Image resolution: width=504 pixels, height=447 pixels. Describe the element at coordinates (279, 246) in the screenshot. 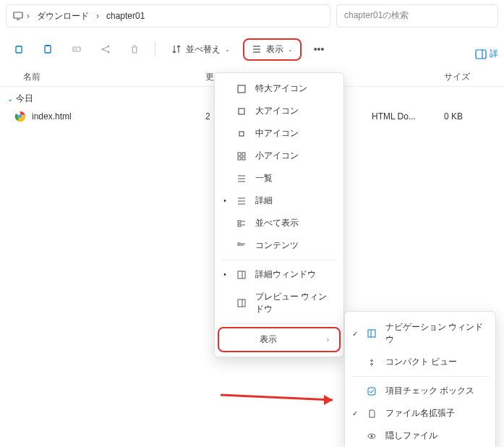

I see `menu-item-content: コンテンツ` at that location.